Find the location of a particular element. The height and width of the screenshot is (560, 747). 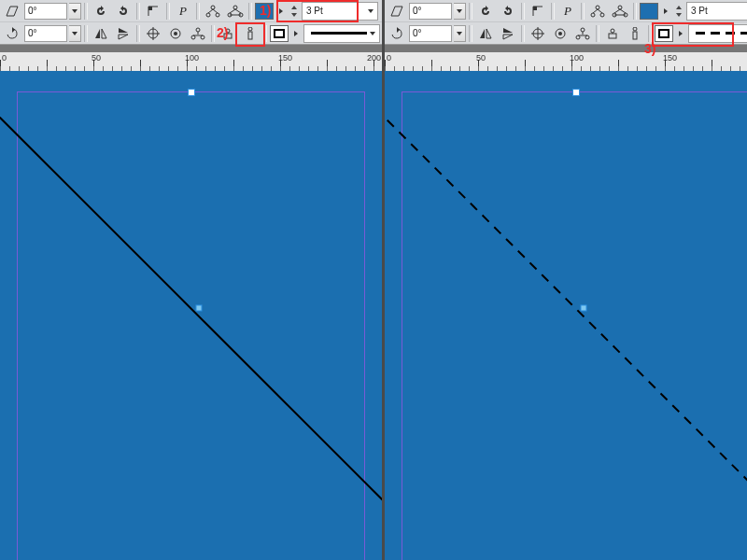

shear-icon is located at coordinates (12, 11).